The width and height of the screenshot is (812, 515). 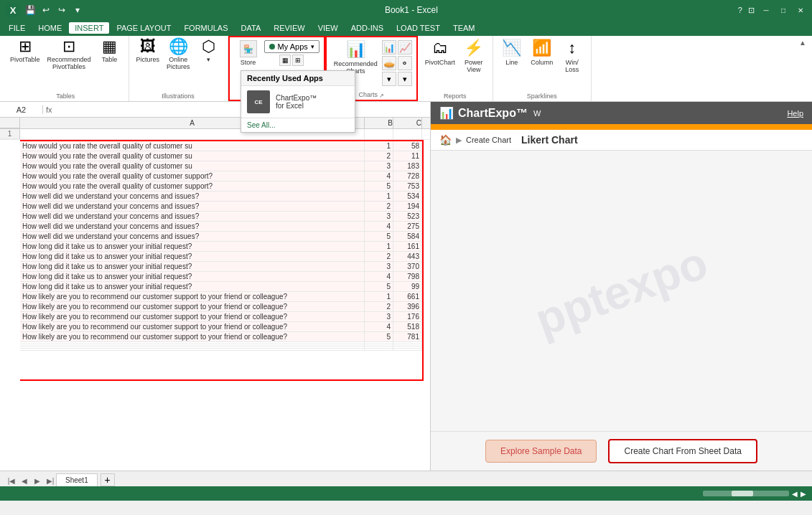 What do you see at coordinates (408, 176) in the screenshot?
I see `cell-5c: 728` at bounding box center [408, 176].